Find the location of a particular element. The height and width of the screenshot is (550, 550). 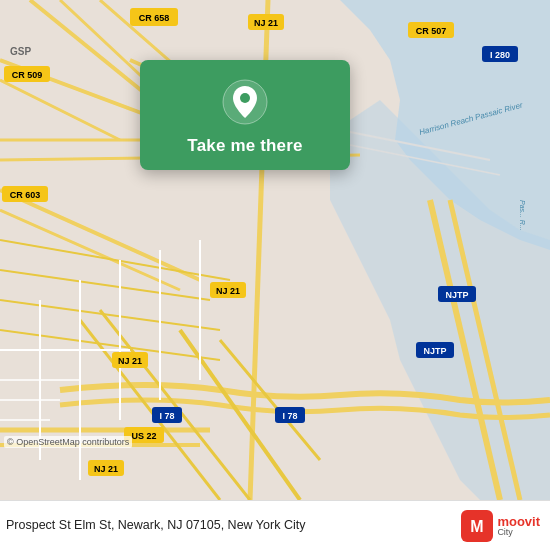

svg-text: US 22 is located at coordinates (144, 436).